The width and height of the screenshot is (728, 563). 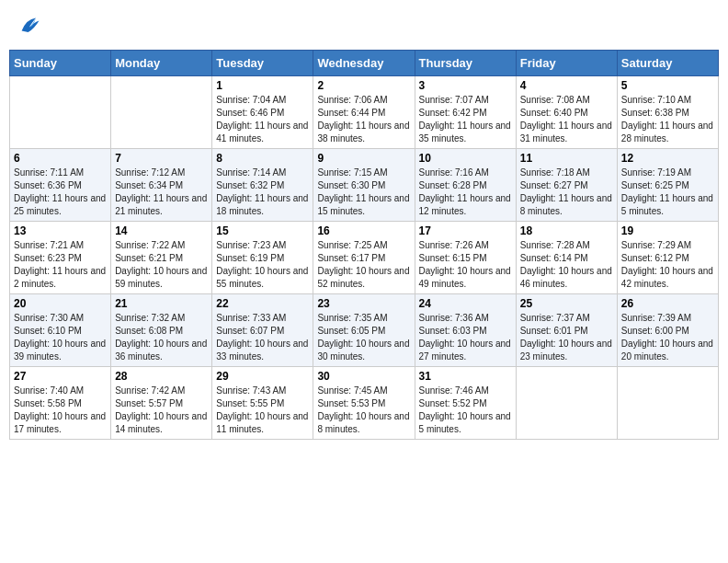 I want to click on day-number: 31, so click(x=465, y=376).